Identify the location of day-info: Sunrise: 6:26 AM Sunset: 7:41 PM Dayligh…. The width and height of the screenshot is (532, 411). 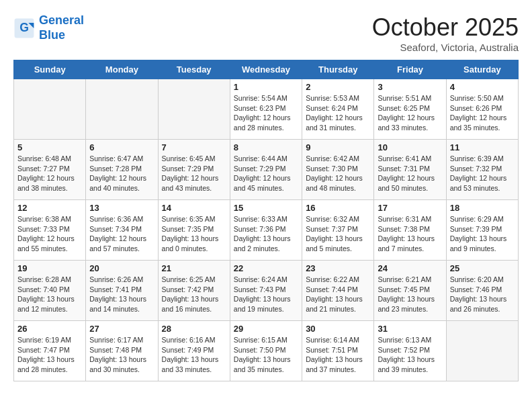
(122, 294).